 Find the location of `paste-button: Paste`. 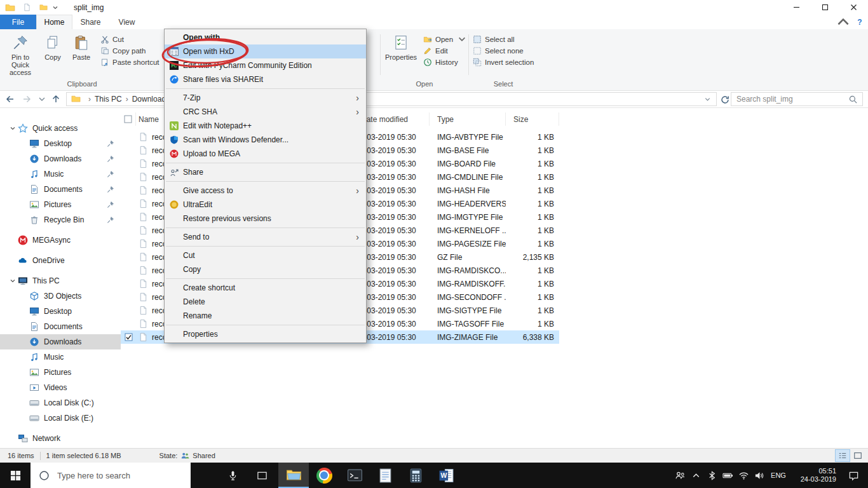

paste-button: Paste is located at coordinates (81, 54).